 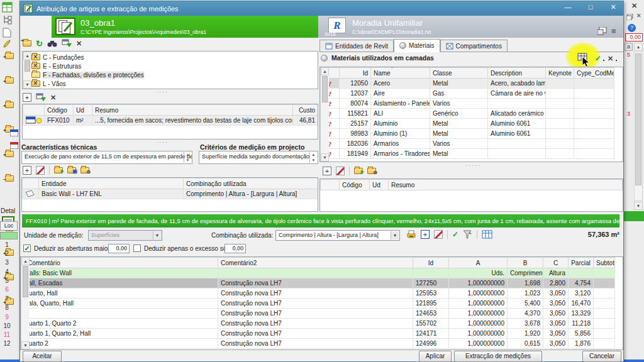 What do you see at coordinates (318, 273) in the screenshot?
I see `group-row: Walls: Basic Wall Uds. Comprimento Altur…` at bounding box center [318, 273].